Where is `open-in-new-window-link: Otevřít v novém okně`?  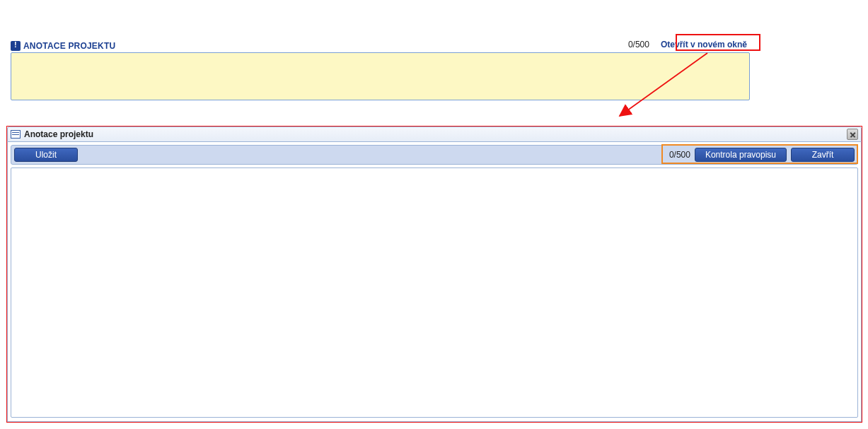 open-in-new-window-link: Otevřít v novém okně is located at coordinates (704, 45).